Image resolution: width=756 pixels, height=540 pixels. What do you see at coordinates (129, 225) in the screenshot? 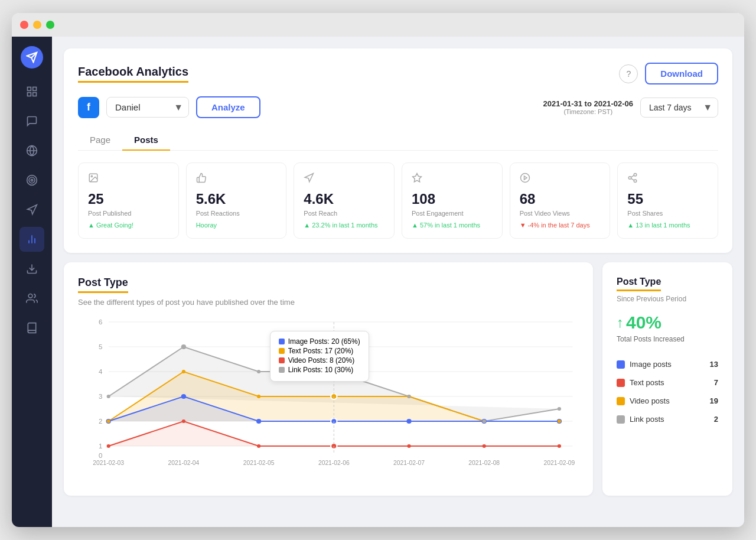
I see `stat-change-published: ▲Great Going!` at bounding box center [129, 225].